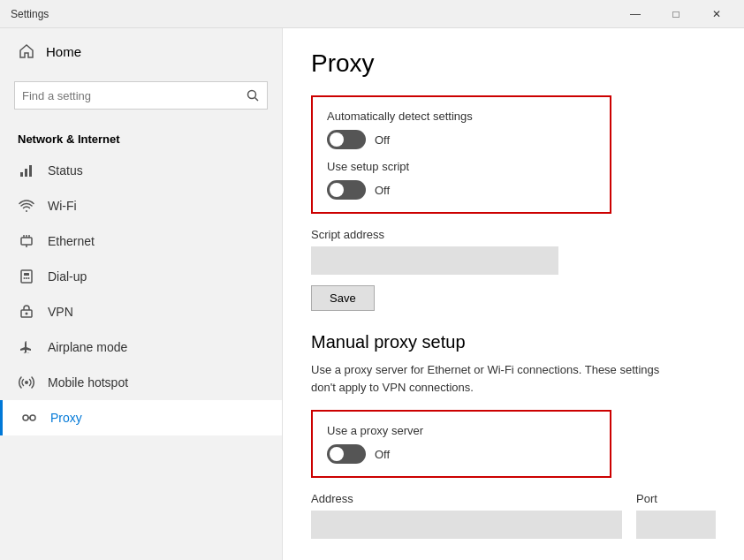  What do you see at coordinates (497, 378) in the screenshot?
I see `manual-proxy-description: Use a proxy server for Ethernet or Wi-Fi…` at bounding box center [497, 378].